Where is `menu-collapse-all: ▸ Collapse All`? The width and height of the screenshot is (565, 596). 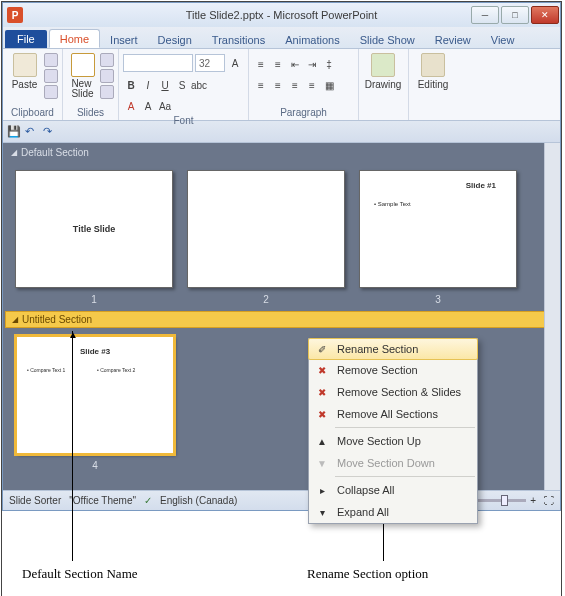 menu-collapse-all: ▸ Collapse All is located at coordinates (393, 490).